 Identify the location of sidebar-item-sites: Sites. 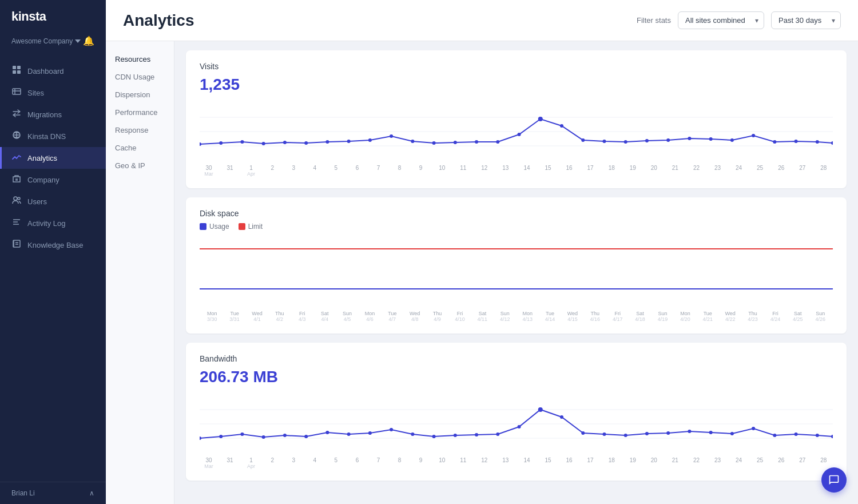
(53, 93).